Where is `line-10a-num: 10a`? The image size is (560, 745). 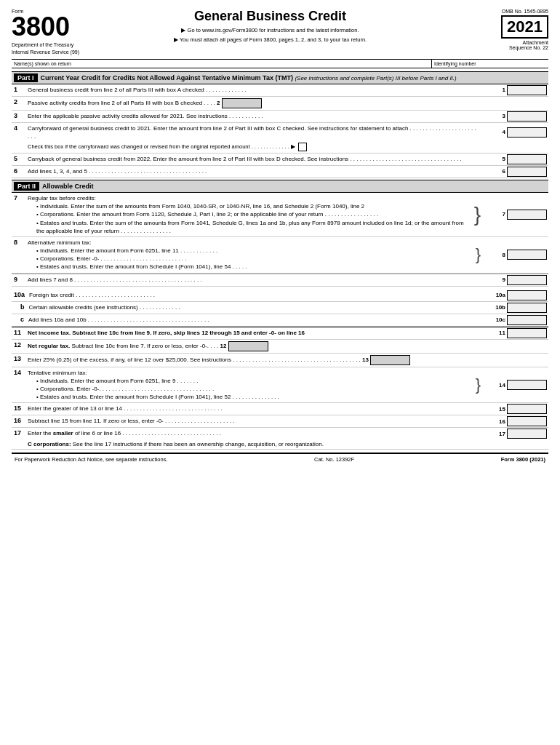
line-10a-num: 10a is located at coordinates (19, 295).